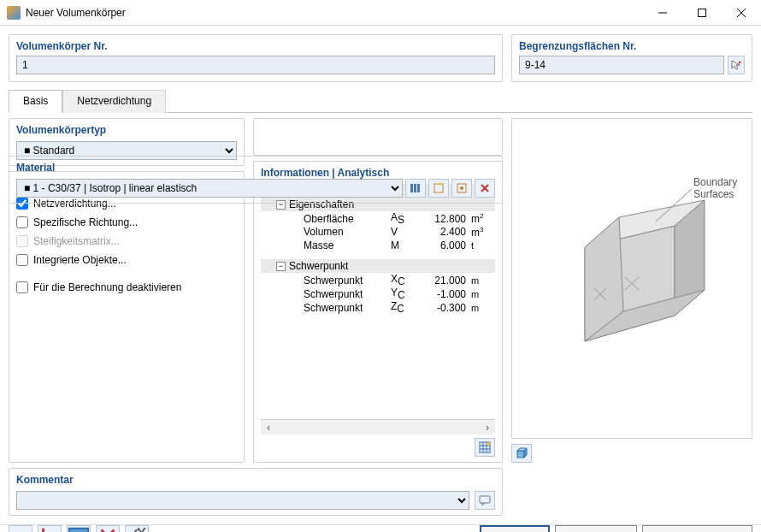  I want to click on option-specific-direction: Spezifische Richtung..., so click(127, 222).